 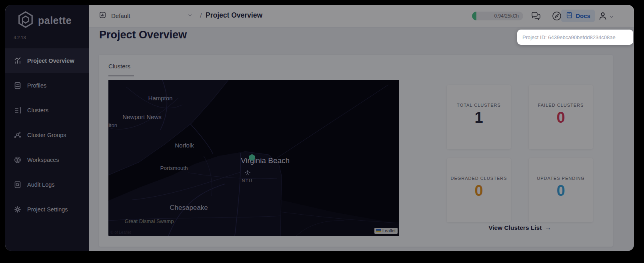 What do you see at coordinates (143, 35) in the screenshot?
I see `page-title: Project Overview` at bounding box center [143, 35].